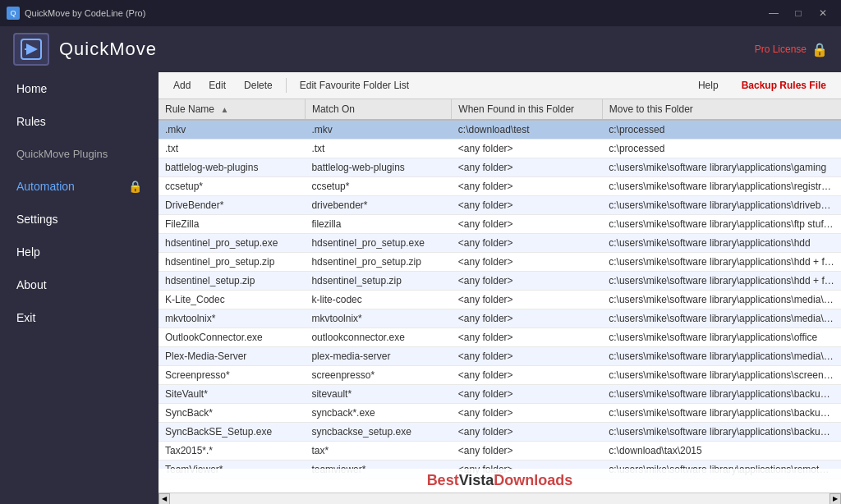 The height and width of the screenshot is (504, 841). Describe the element at coordinates (232, 451) in the screenshot. I see `rule-name-cell: Tax2015*.*` at that location.